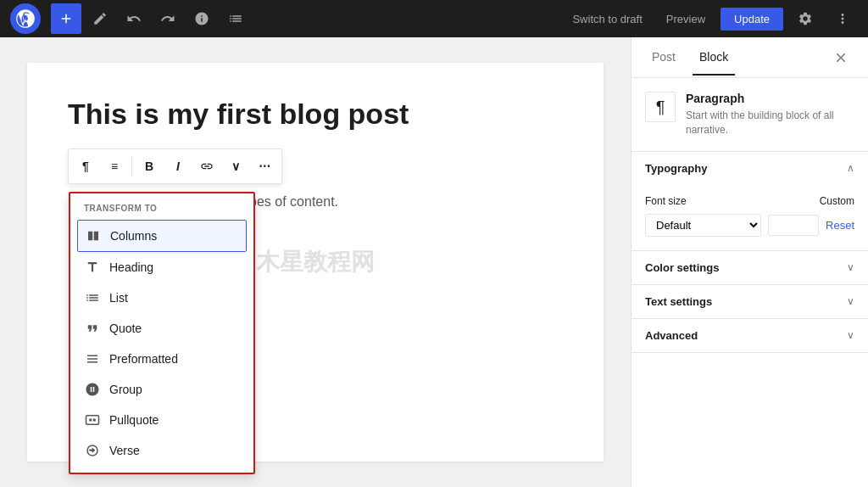  Describe the element at coordinates (178, 166) in the screenshot. I see `italic-button: I` at that location.